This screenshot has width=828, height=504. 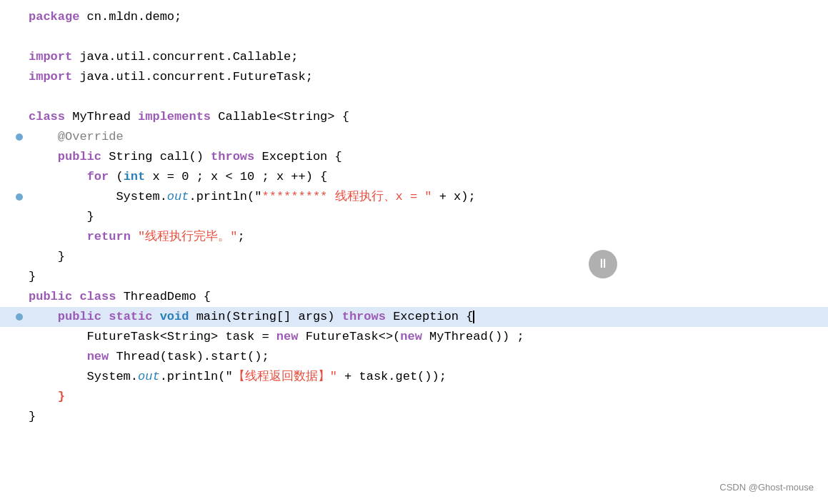 I want to click on code-token: FutureTask<String> task =, so click(x=153, y=337).